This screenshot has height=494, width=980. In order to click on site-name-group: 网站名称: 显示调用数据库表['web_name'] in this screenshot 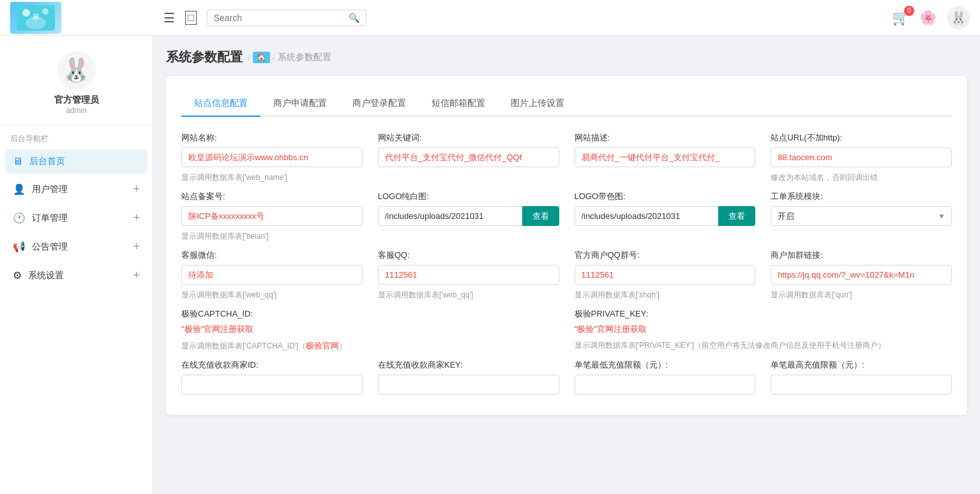, I will do `click(272, 158)`.